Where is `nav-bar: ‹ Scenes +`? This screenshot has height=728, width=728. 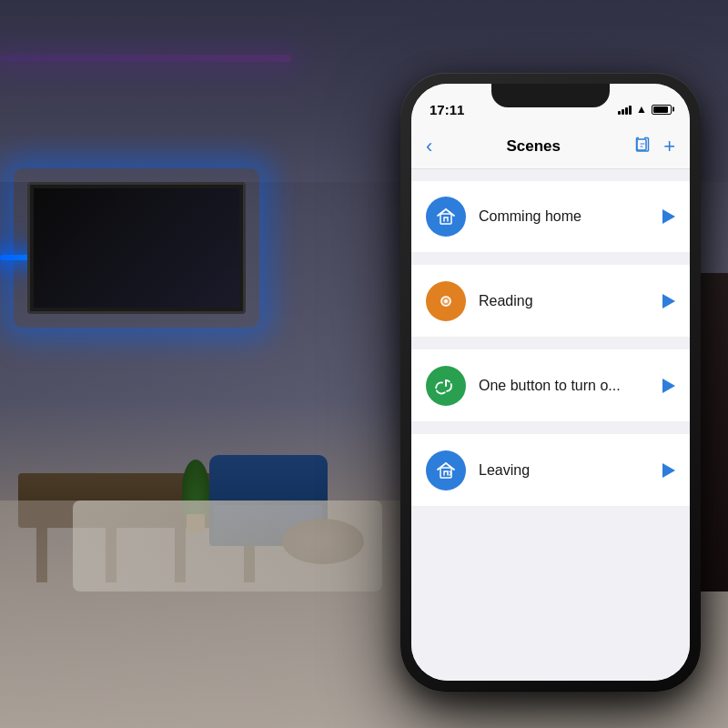
nav-bar: ‹ Scenes + is located at coordinates (551, 147).